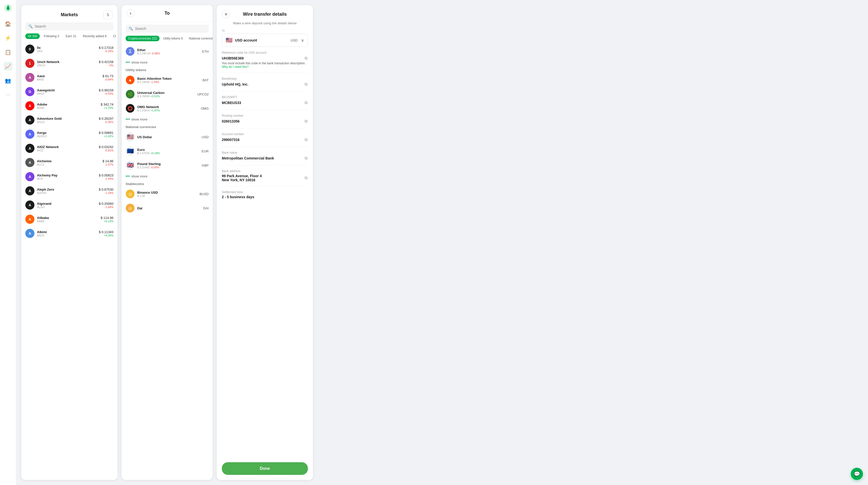 The width and height of the screenshot is (868, 485). I want to click on asset-info: 0x ZRX, so click(67, 49).